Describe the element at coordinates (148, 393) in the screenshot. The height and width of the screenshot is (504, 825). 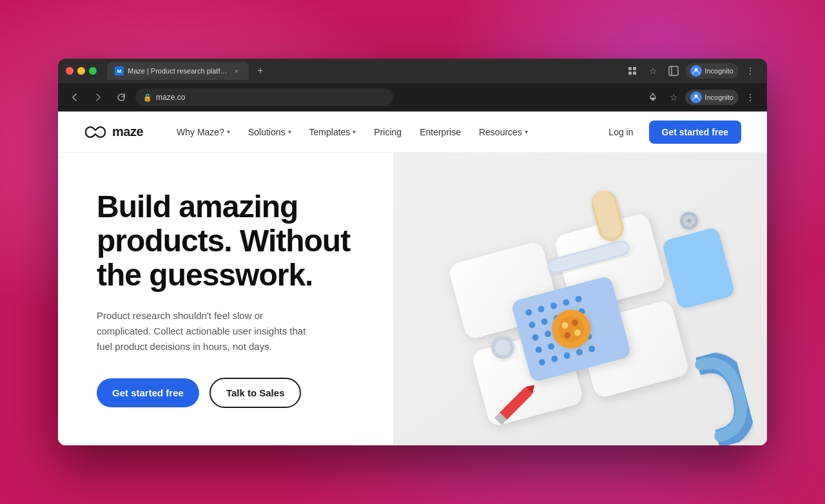
I see `hero-cta-button: Get started free` at that location.